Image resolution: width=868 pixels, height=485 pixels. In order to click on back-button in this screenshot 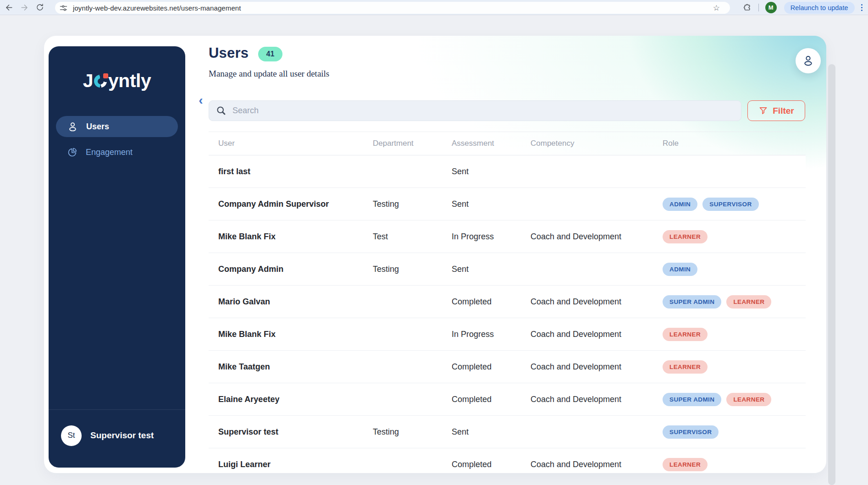, I will do `click(9, 7)`.